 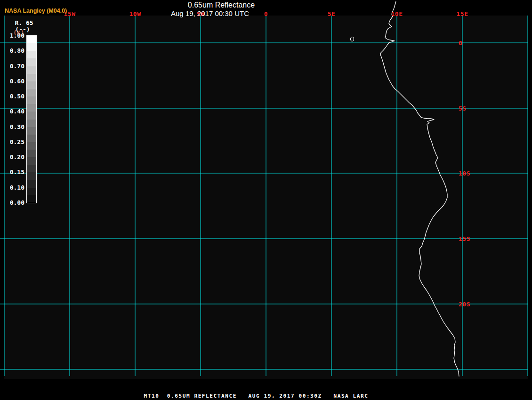 I want to click on colorbar-scale, so click(x=32, y=120).